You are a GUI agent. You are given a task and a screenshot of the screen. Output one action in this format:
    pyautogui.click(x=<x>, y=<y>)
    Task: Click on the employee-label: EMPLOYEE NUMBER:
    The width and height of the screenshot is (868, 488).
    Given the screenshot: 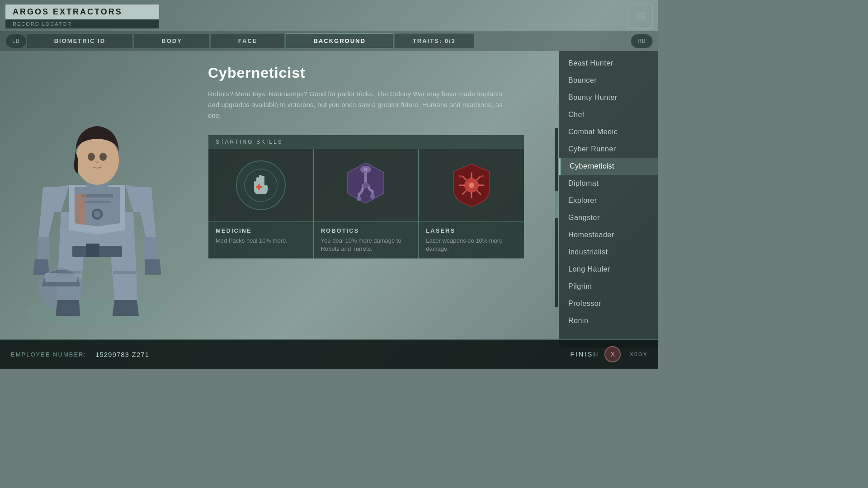 What is the action you would take?
    pyautogui.click(x=49, y=354)
    